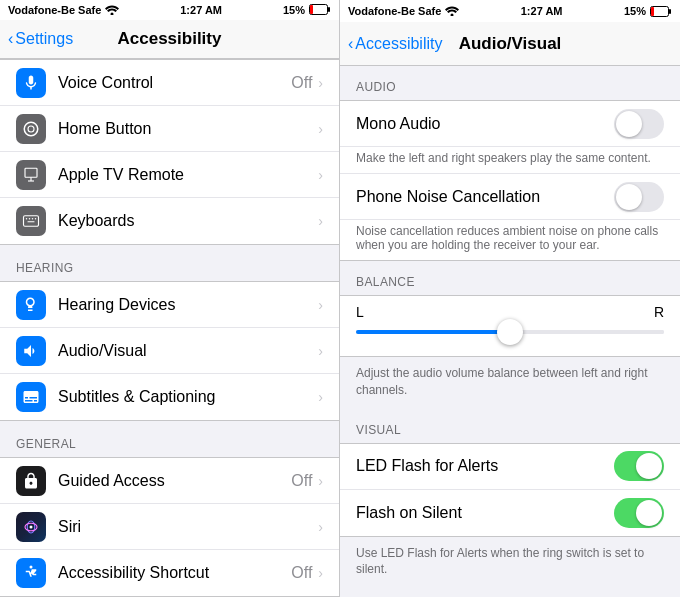 The width and height of the screenshot is (680, 597). Describe the element at coordinates (510, 197) in the screenshot. I see `phone-noise-cancellation-row: Phone Noise Cancellation` at that location.